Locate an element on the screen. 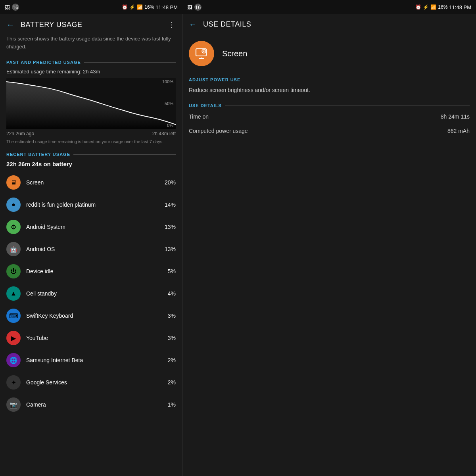  signal-icon-r: 📶 is located at coordinates (433, 7).